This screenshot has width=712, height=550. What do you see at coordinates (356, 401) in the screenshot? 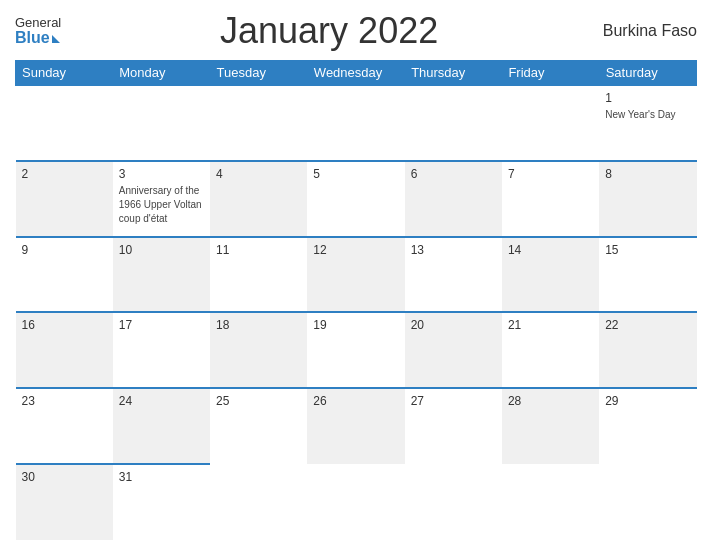
I see `day-number: 26` at bounding box center [356, 401].